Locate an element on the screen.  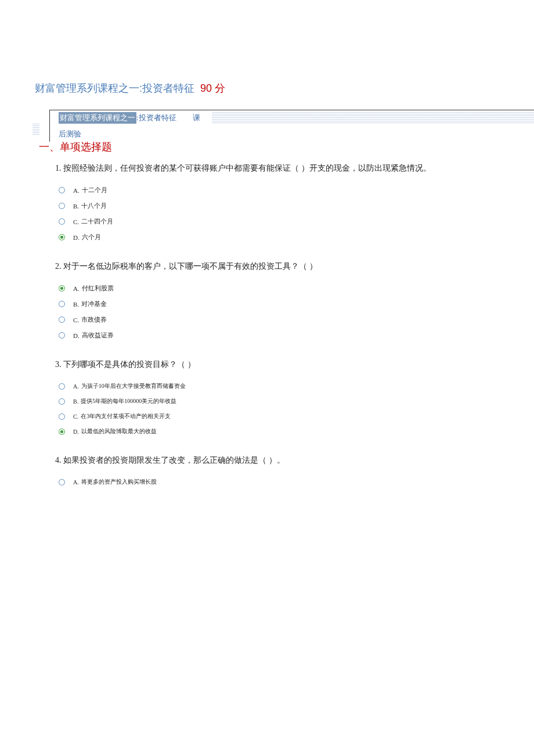
option-c: C.市政债券 is located at coordinates (279, 319).